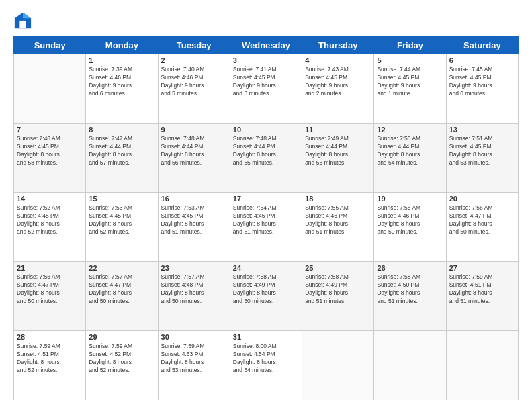 This screenshot has height=411, width=532. Describe the element at coordinates (194, 337) in the screenshot. I see `day-number: 30` at that location.